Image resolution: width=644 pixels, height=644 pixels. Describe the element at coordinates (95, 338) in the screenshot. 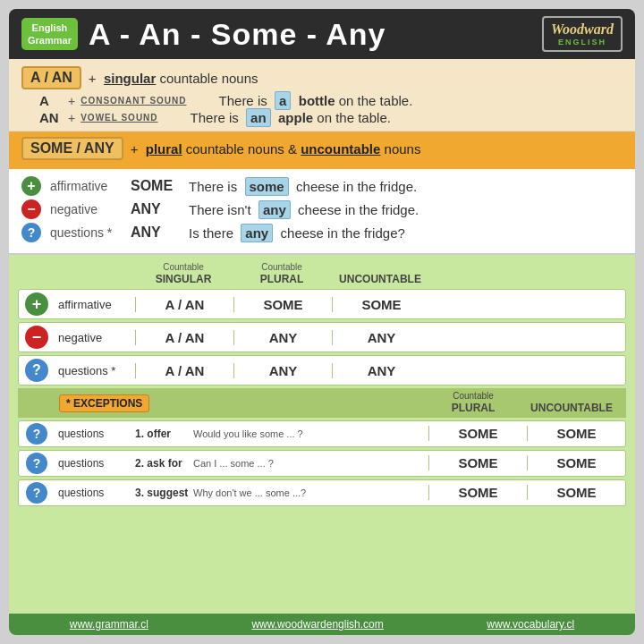

I see `row-label-negative: negative` at that location.